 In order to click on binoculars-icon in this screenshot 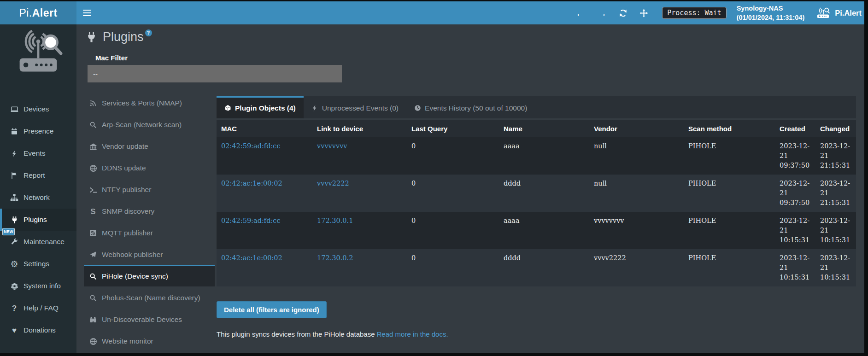, I will do `click(93, 320)`.